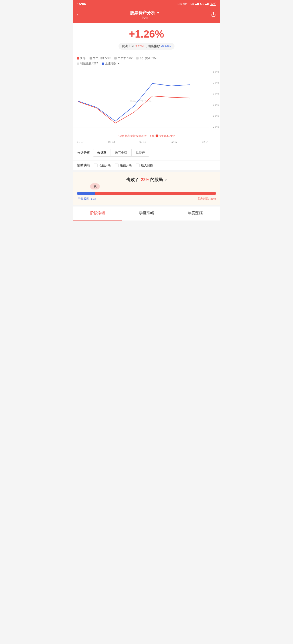 The height and width of the screenshot is (644, 293). What do you see at coordinates (91, 58) in the screenshot?
I see `legend-dot-gray1` at bounding box center [91, 58].